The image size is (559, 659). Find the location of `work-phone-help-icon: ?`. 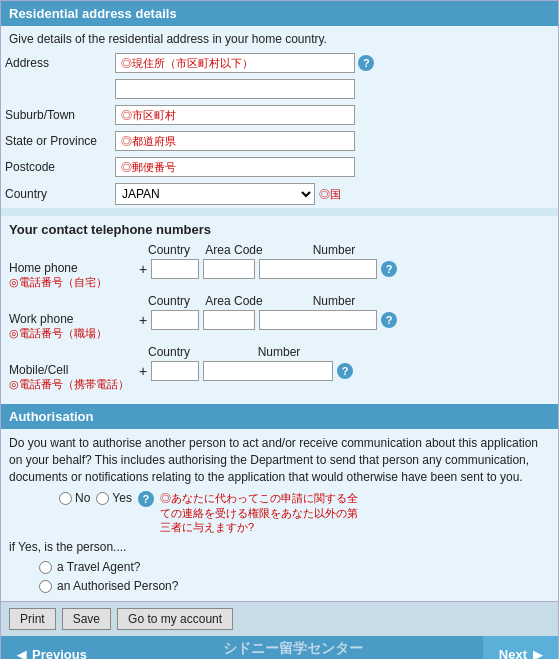

work-phone-help-icon: ? is located at coordinates (389, 320).